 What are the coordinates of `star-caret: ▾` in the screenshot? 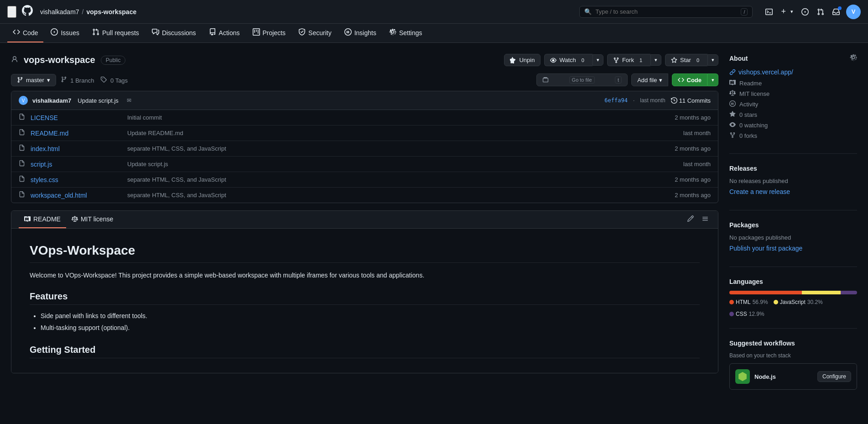 It's located at (713, 60).